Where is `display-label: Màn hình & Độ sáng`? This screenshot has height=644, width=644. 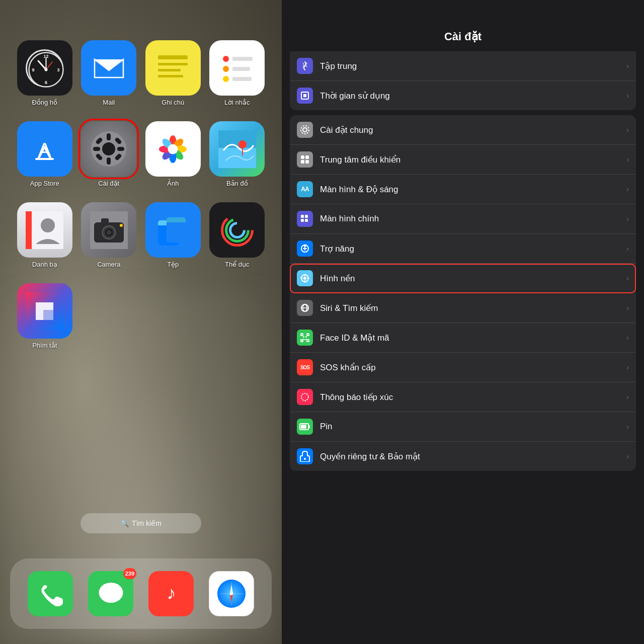 display-label: Màn hình & Độ sáng is located at coordinates (473, 189).